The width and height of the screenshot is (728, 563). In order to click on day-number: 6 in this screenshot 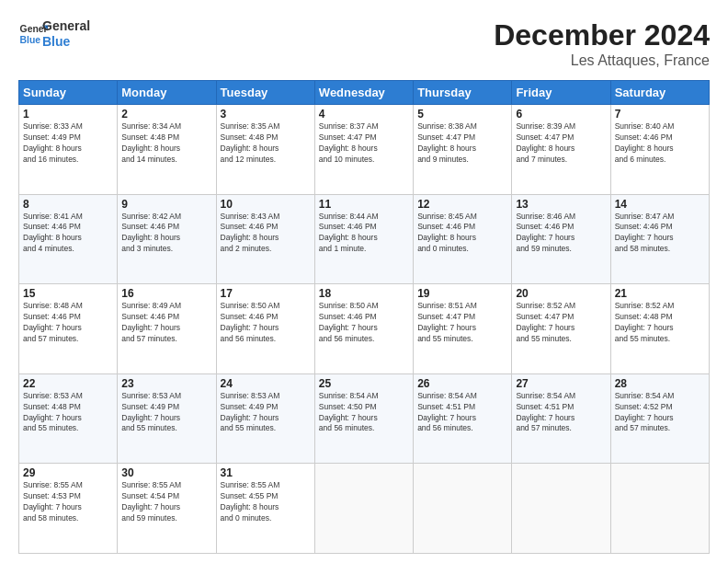, I will do `click(561, 114)`.